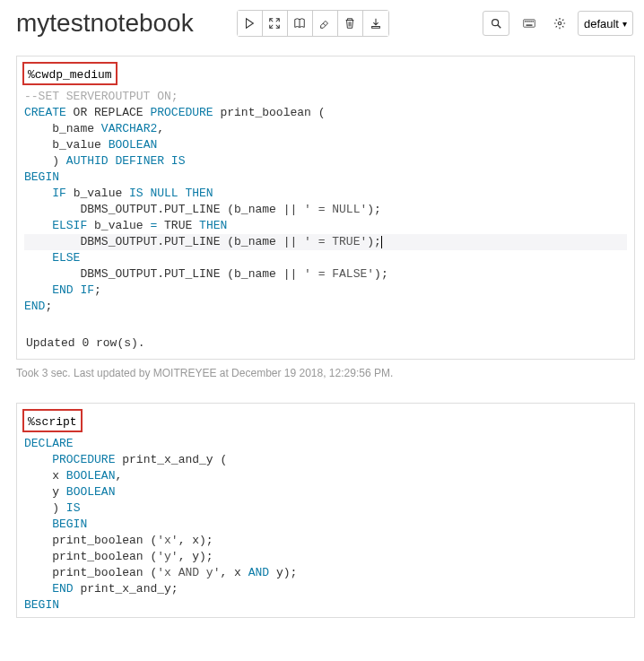 This screenshot has height=661, width=644. What do you see at coordinates (496, 23) in the screenshot?
I see `search-icon` at bounding box center [496, 23].